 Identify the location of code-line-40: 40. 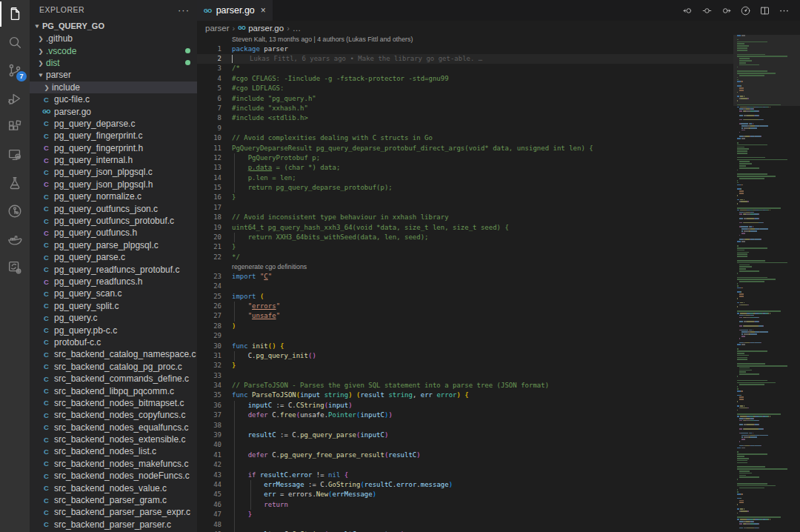
(465, 445).